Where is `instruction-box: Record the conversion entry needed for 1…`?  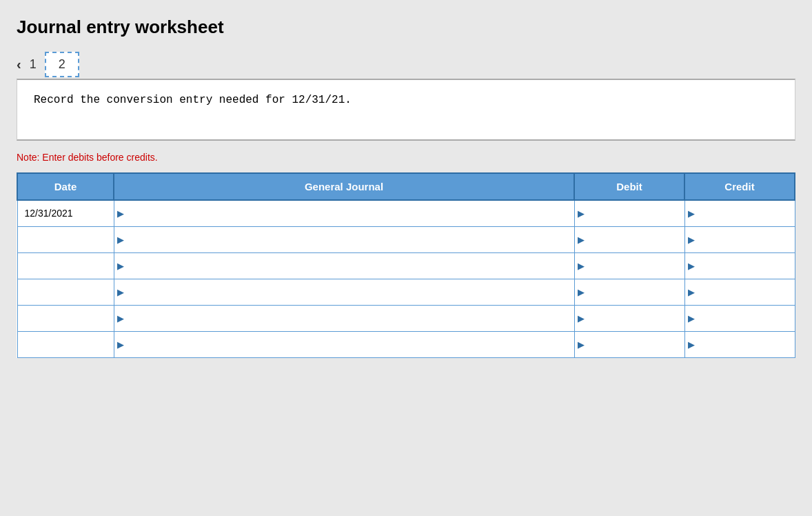 instruction-box: Record the conversion entry needed for 1… is located at coordinates (406, 110).